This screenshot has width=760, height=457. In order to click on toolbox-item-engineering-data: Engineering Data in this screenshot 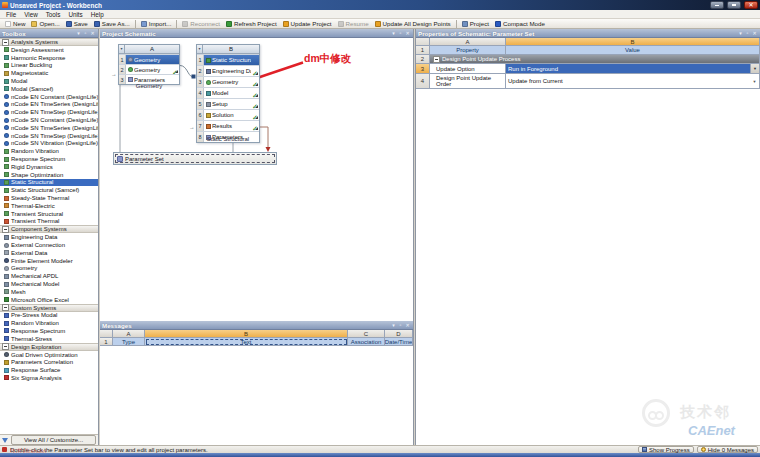, I will do `click(49, 237)`.